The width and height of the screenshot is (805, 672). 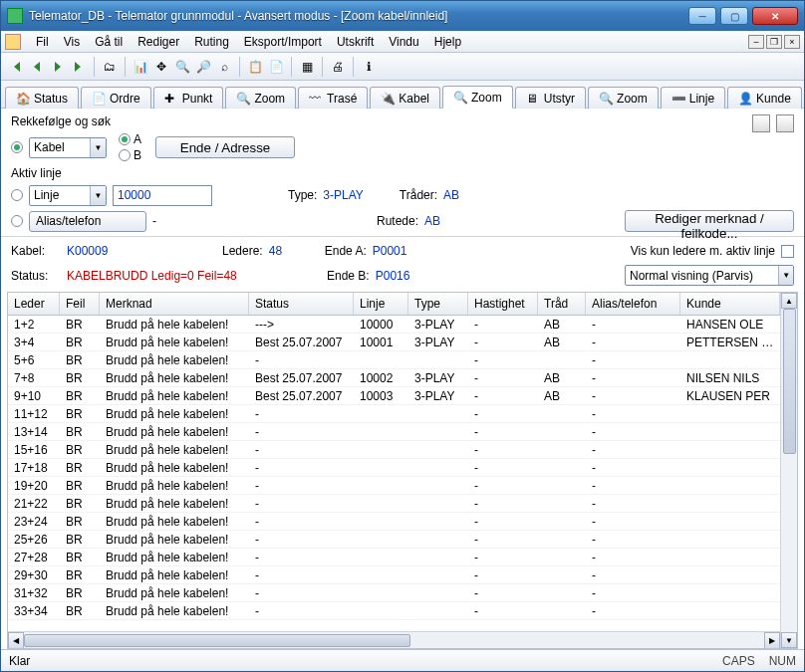 What do you see at coordinates (634, 304) in the screenshot?
I see `col-alias/telefon: Alias/telefon` at bounding box center [634, 304].